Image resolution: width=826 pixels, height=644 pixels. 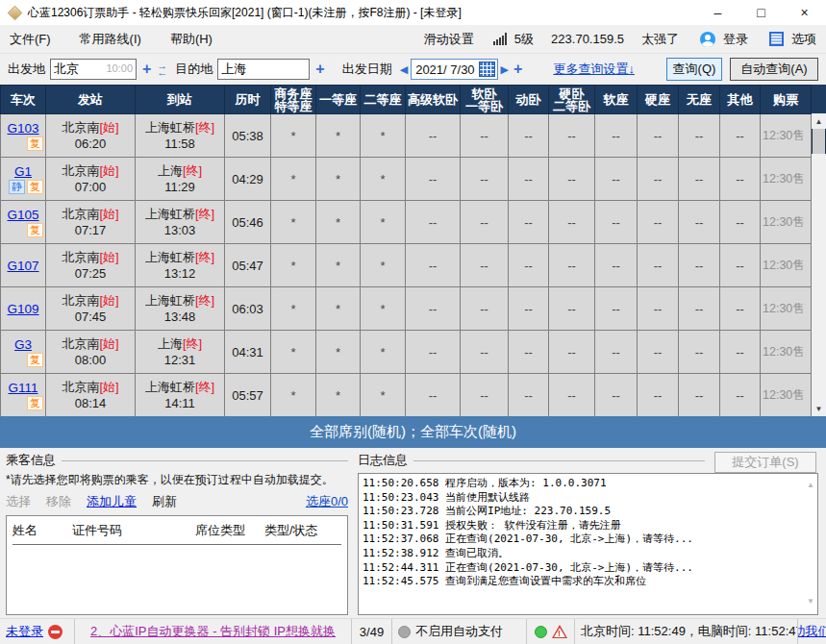 What do you see at coordinates (90, 352) in the screenshot?
I see `depart-station-cell: 北京南[始] 08:00` at bounding box center [90, 352].